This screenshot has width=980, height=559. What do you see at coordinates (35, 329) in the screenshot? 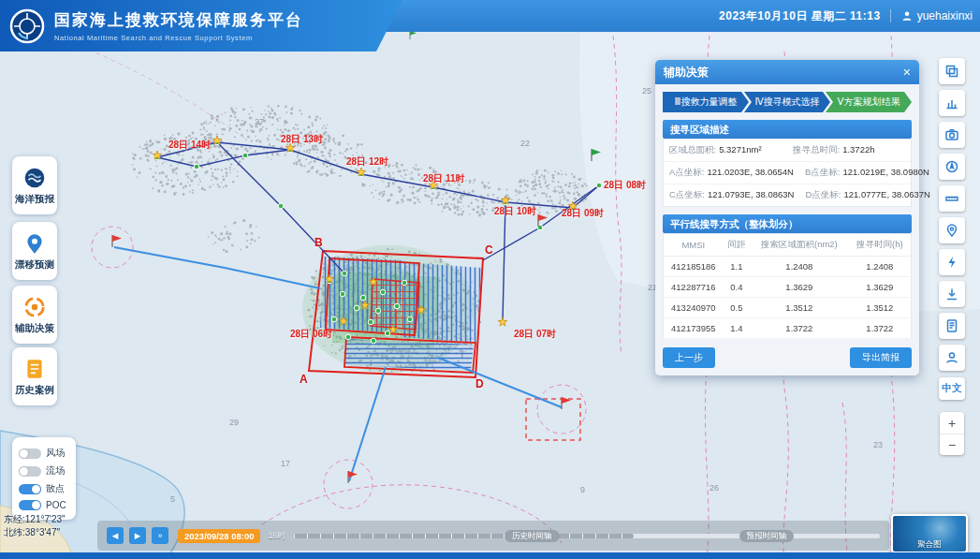
I see `sidebar-item-label: 辅助决策` at bounding box center [35, 329].